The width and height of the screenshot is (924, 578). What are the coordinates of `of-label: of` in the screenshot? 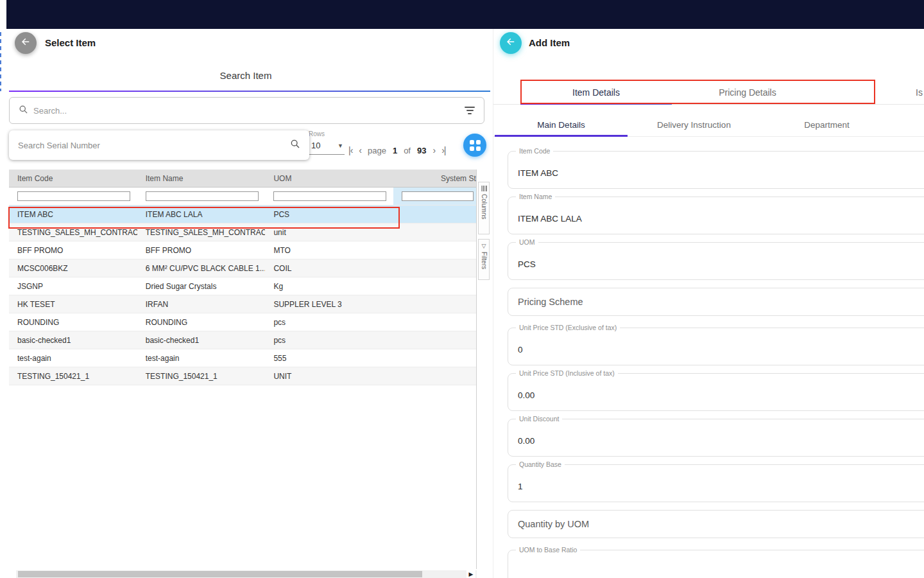 It's located at (407, 150).